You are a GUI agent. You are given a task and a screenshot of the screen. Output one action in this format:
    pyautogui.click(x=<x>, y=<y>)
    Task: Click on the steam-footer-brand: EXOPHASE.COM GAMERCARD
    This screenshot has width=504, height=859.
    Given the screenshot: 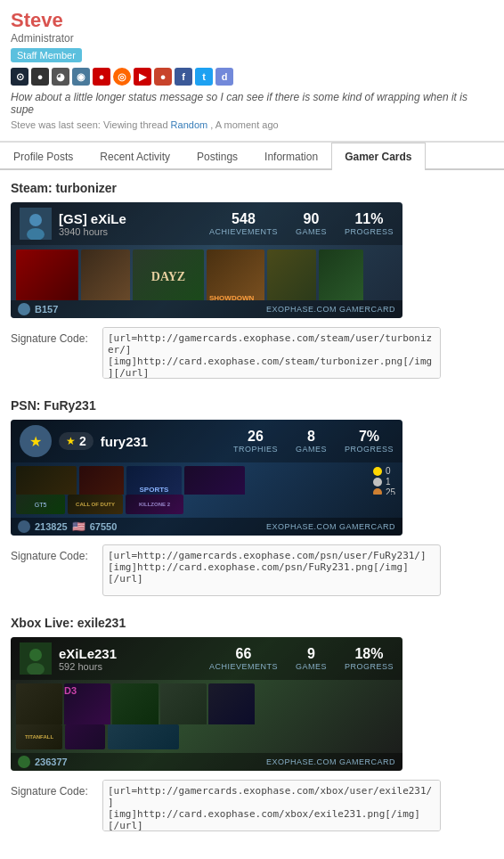 What is the action you would take?
    pyautogui.click(x=331, y=309)
    